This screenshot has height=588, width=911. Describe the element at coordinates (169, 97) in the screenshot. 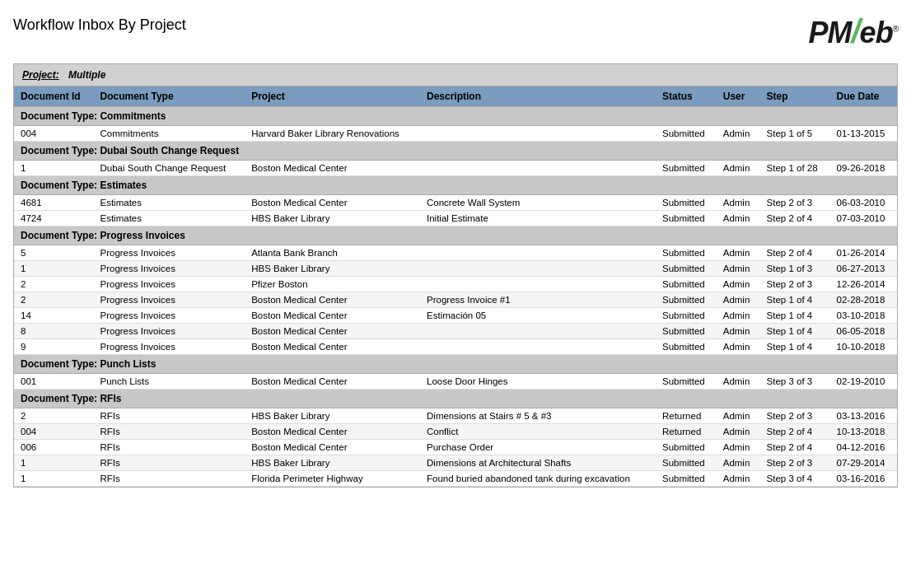

I see `col-doc-type: Document Type` at that location.